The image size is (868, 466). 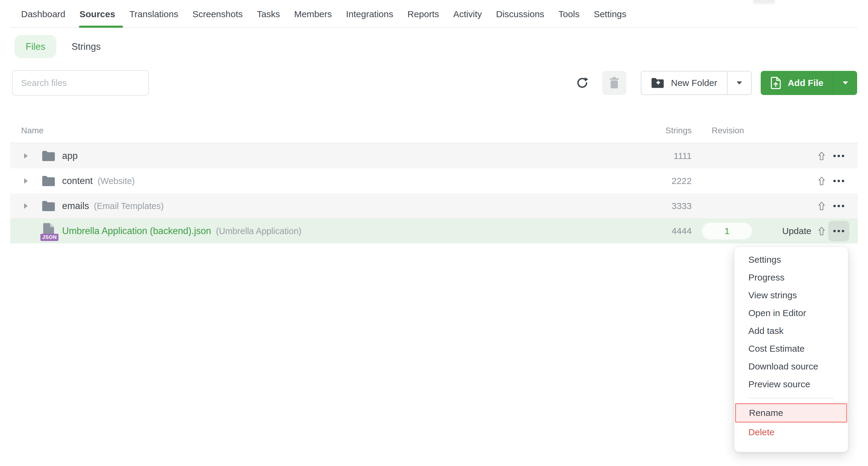 I want to click on column-header-name: Name, so click(x=32, y=131).